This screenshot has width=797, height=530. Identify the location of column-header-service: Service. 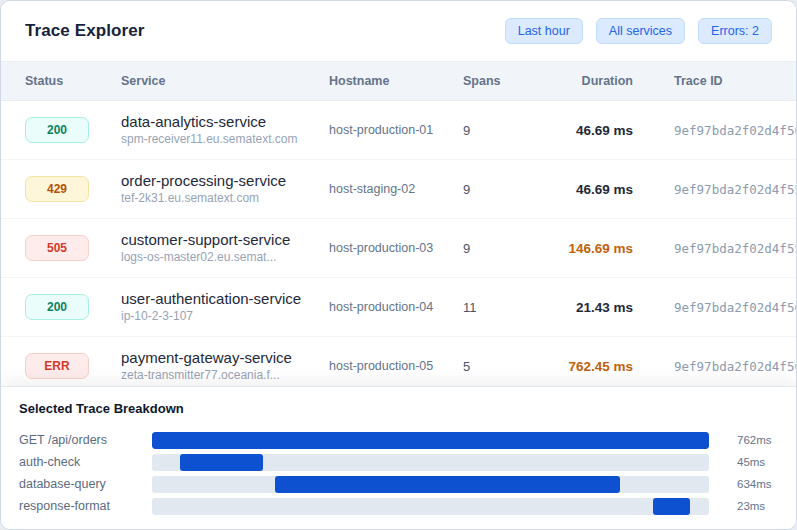
(225, 81).